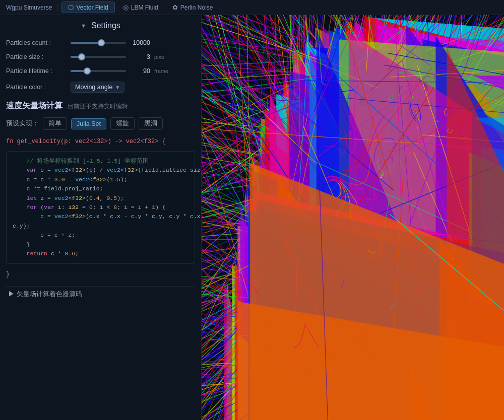 Image resolution: width=504 pixels, height=420 pixels. I want to click on source-label: ▶ 矢量场计算着色器源码, so click(45, 294).